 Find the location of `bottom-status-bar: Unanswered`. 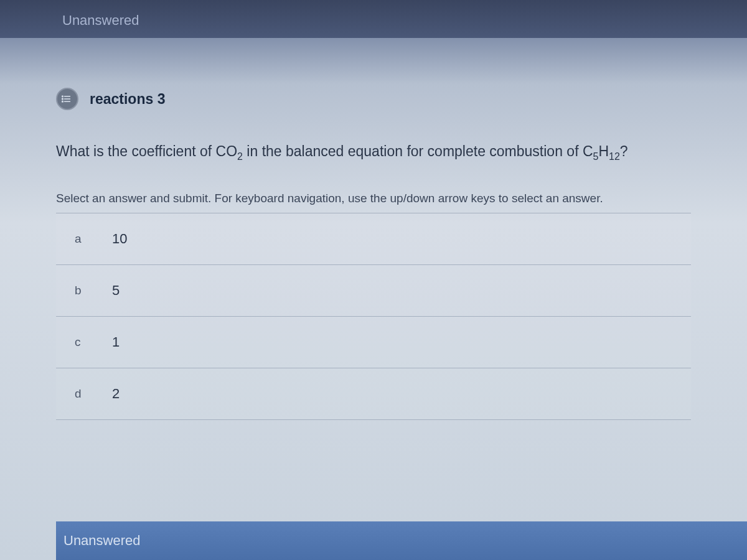

bottom-status-bar: Unanswered is located at coordinates (402, 541).